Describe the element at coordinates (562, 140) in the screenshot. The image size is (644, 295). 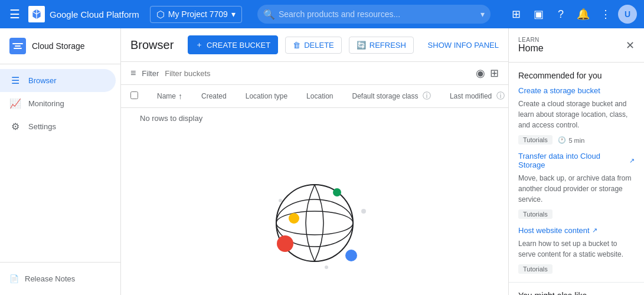
I see `clock-icon: 🕐` at that location.